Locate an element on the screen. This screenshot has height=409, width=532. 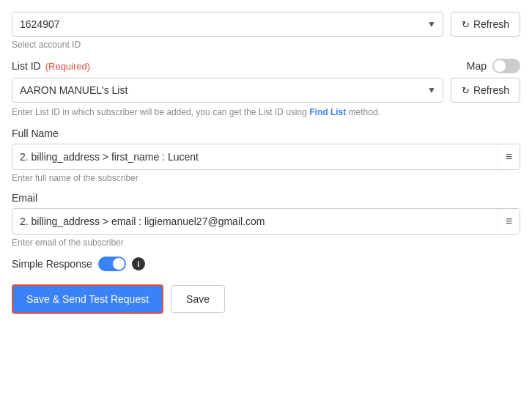
full-name-section: Full Name ≡ Enter full name of the subsc… is located at coordinates (266, 155).